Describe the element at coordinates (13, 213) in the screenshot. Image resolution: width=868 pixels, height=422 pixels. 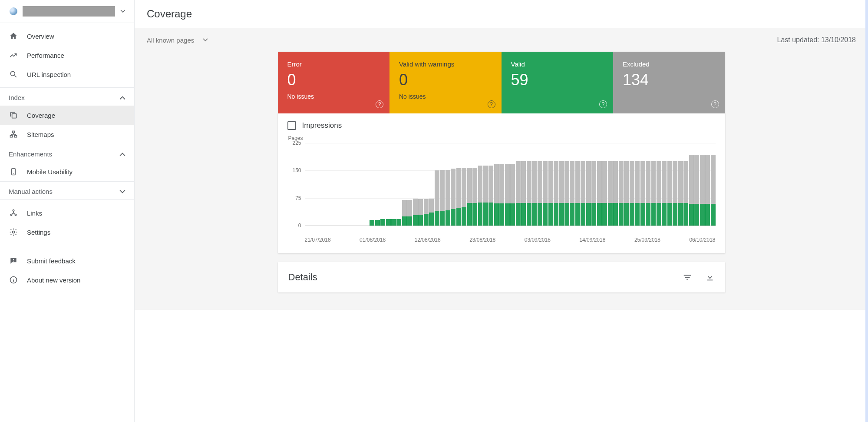
I see `links-icon` at that location.